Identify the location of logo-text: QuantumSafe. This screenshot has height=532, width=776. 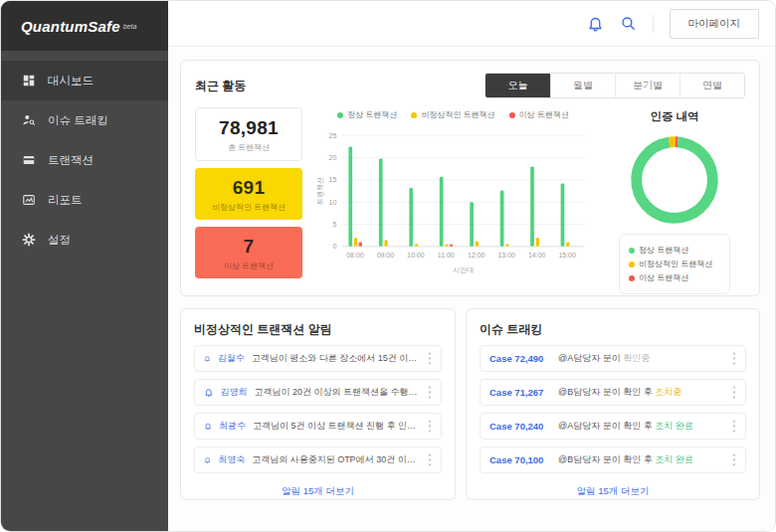
(71, 26).